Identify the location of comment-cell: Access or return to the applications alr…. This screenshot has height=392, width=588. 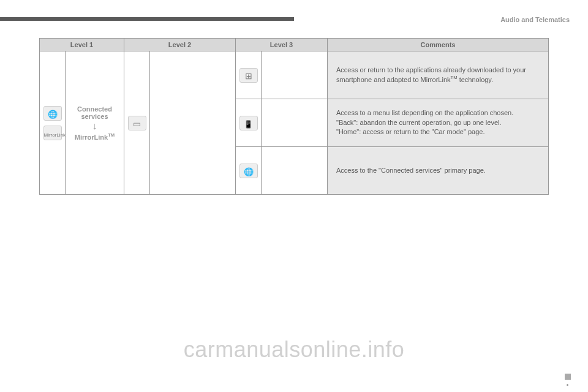
(439, 75).